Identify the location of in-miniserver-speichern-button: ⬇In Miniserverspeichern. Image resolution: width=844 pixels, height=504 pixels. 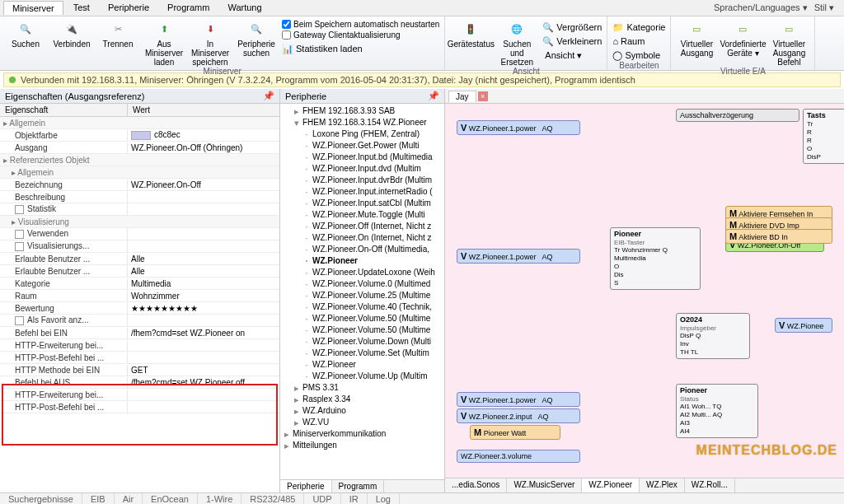
(210, 43).